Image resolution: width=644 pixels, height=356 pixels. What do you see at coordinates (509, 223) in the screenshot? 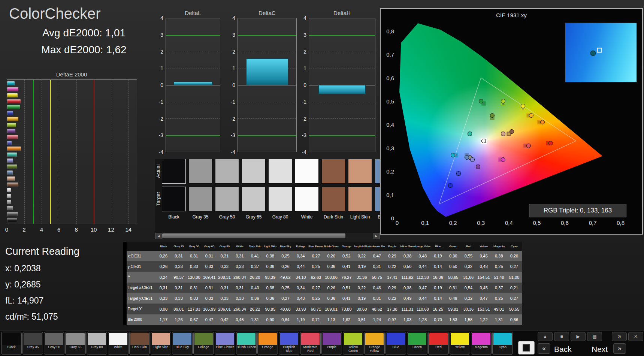
I see `cie-x-tick: 0,4` at bounding box center [509, 223].